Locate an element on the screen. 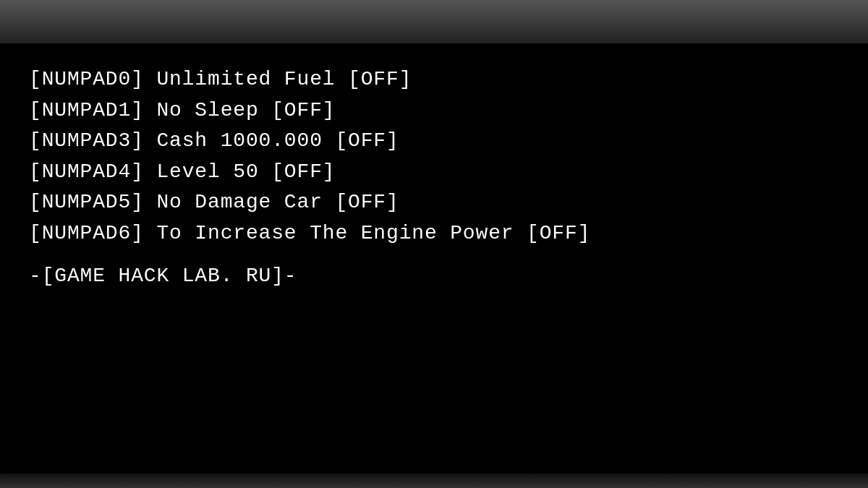 This screenshot has height=488, width=868. cheat-item: [NUMPAD0] Unlimited Fuel [OFF] is located at coordinates (434, 80).